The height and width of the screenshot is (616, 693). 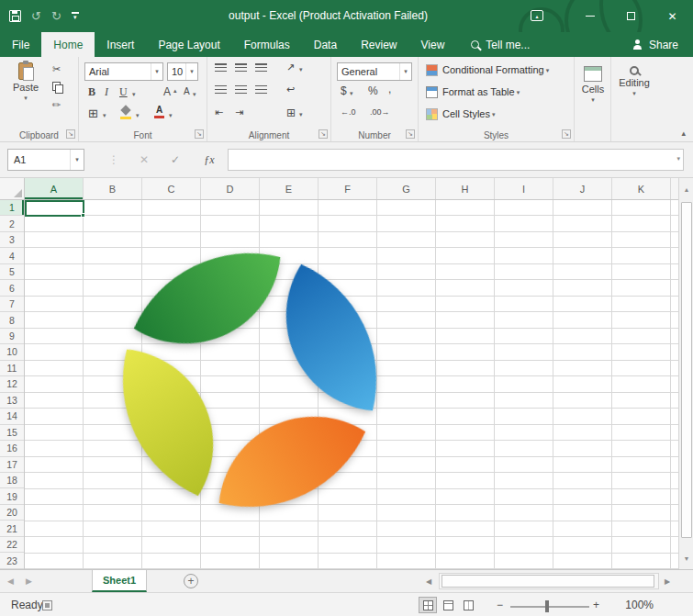 What do you see at coordinates (13, 189) in the screenshot?
I see `select-all-button` at bounding box center [13, 189].